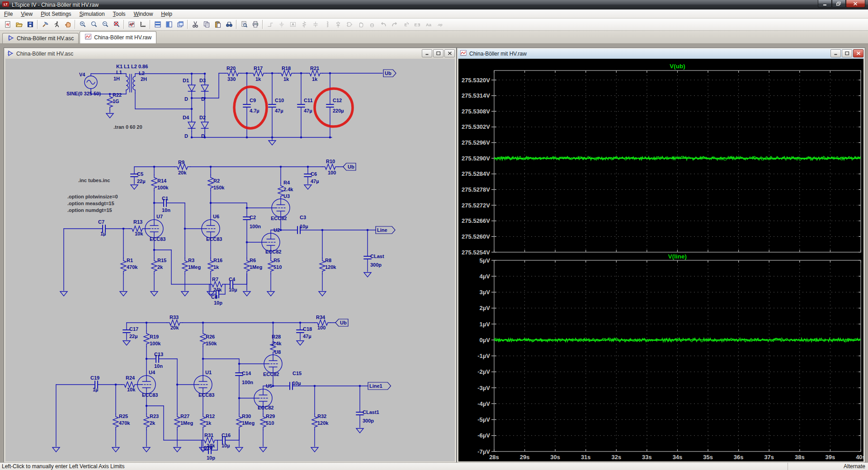 The image size is (868, 470). I want to click on tab-1: China-Böller mit HV.raw, so click(118, 37).